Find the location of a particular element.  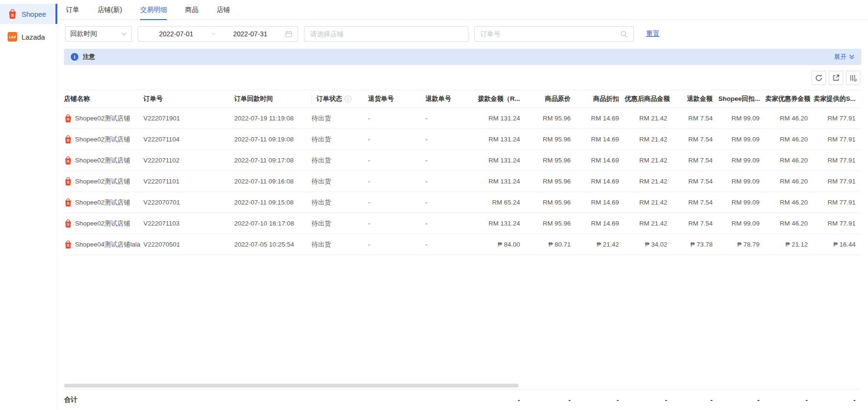

notice-alert: i 注意 展开 is located at coordinates (463, 57).